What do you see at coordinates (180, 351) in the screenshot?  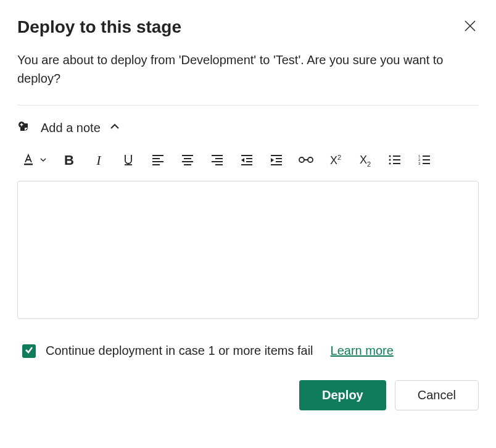 I see `continue-on-fail-label: Continue deployment in case 1 or more it…` at bounding box center [180, 351].